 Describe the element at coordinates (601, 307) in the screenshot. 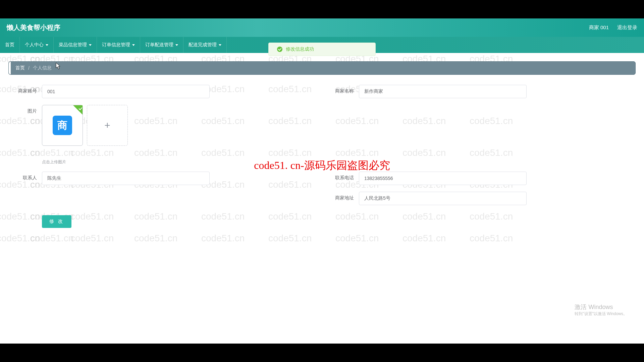

I see `wa-line1: 激活 Windows` at that location.